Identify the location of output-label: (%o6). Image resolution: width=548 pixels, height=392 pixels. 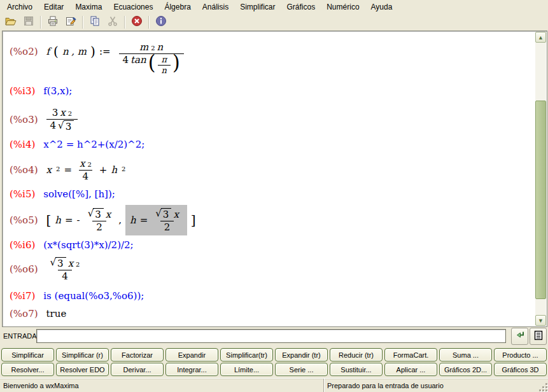
(24, 269).